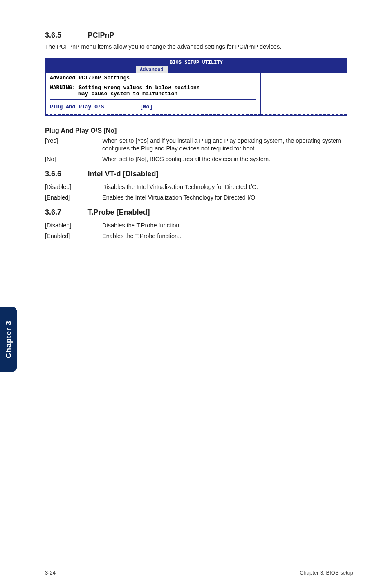  I want to click on vtd-enabled-term: [Enabled], so click(74, 198).